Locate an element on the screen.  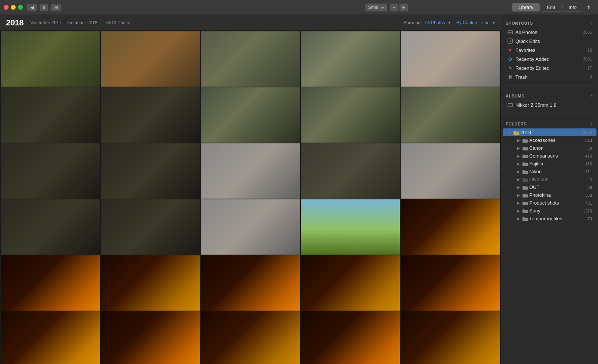
decrease-size-button: − is located at coordinates (394, 7).